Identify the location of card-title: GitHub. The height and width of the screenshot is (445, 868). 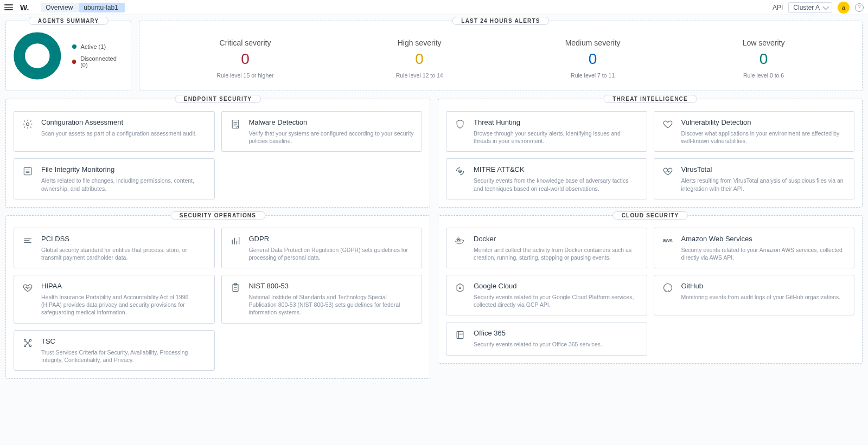
(764, 286).